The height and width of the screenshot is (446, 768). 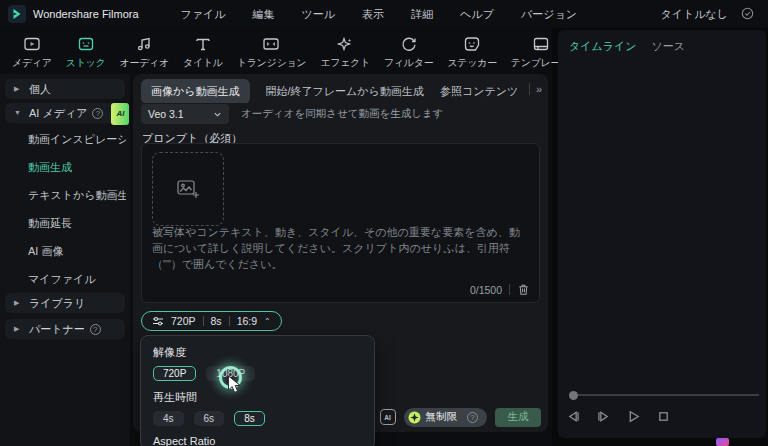 What do you see at coordinates (247, 321) in the screenshot?
I see `pill-aspect: 16:9` at bounding box center [247, 321].